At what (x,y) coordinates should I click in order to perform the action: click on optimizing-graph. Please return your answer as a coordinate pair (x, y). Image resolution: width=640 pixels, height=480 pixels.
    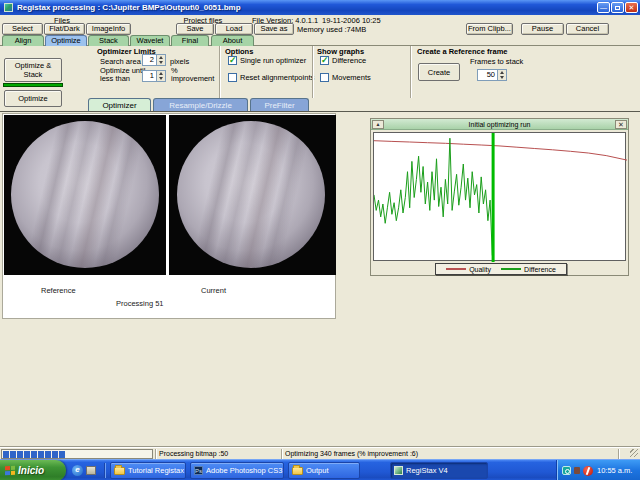
    Looking at the image, I should click on (500, 198).